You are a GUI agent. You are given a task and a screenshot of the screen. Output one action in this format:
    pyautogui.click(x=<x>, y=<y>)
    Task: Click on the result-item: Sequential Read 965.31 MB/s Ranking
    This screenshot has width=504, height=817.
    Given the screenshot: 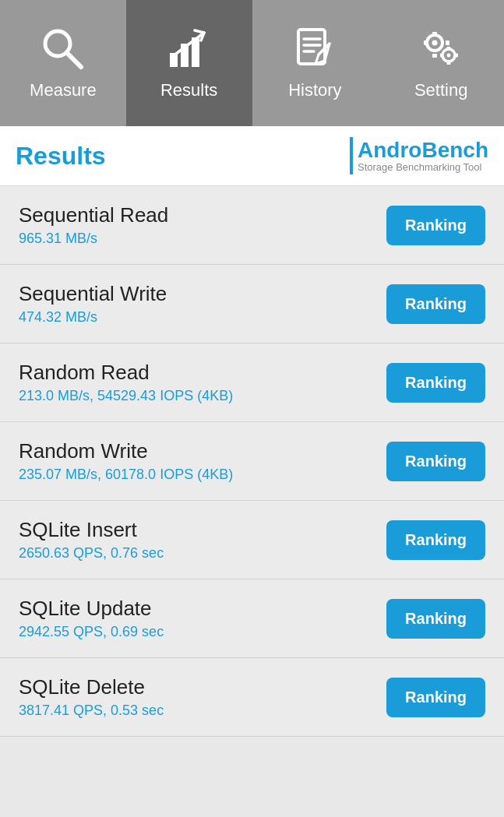 What is the action you would take?
    pyautogui.click(x=252, y=226)
    